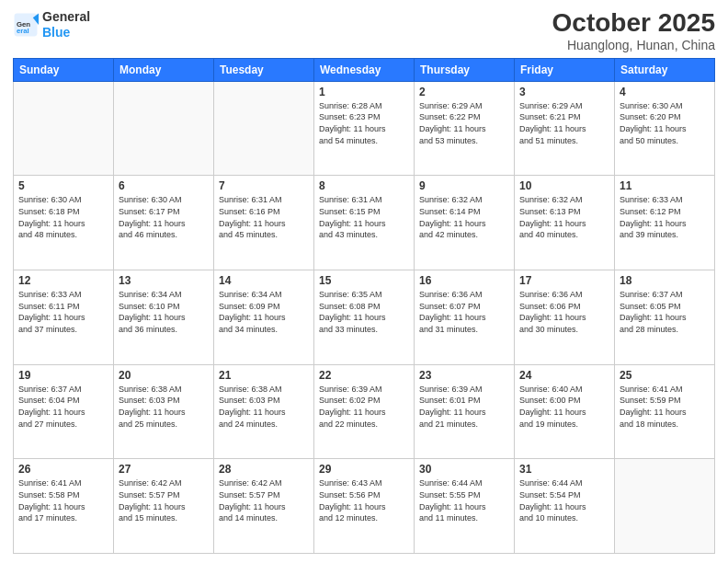 The image size is (728, 563). I want to click on weekday-friday: Friday, so click(564, 70).